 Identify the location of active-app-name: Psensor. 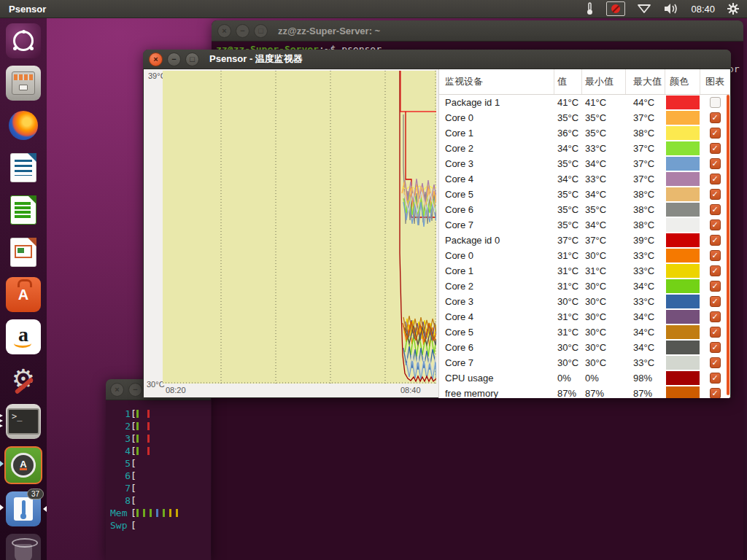
(28, 9).